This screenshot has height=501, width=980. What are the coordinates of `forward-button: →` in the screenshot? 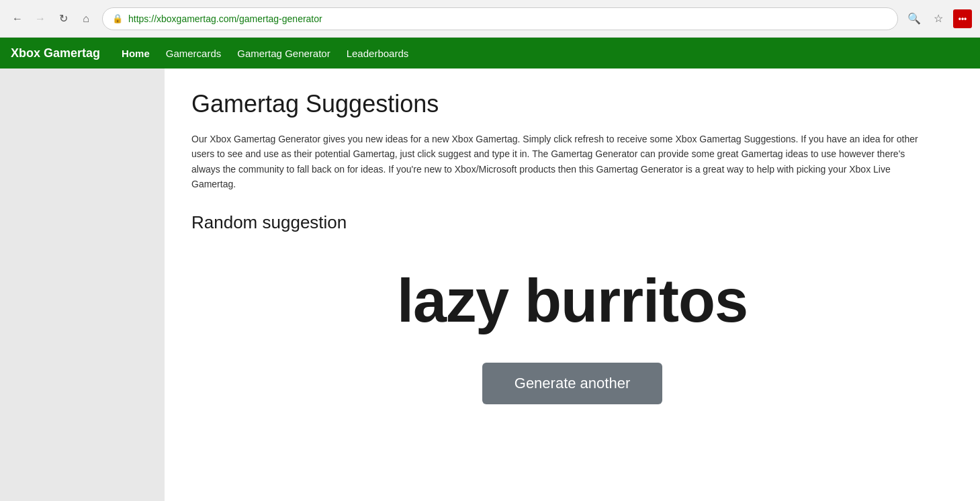 It's located at (40, 19).